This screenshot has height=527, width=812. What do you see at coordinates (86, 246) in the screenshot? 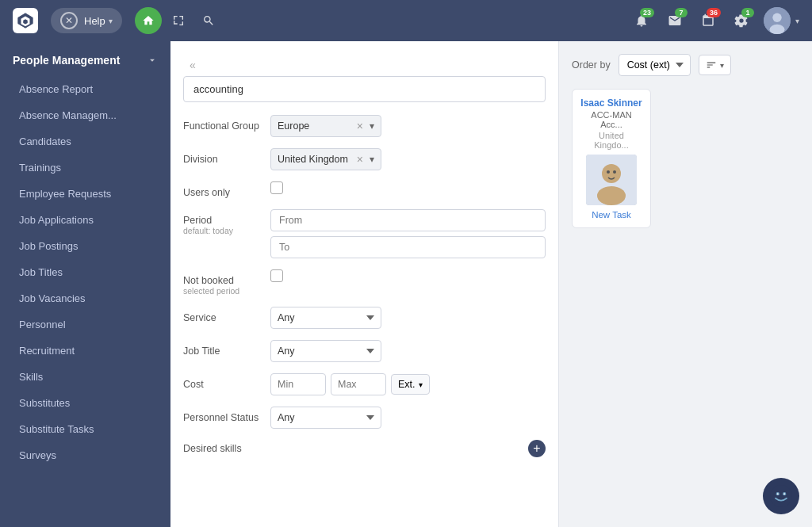
I see `sidebar-item-job-postings: Job Postings` at bounding box center [86, 246].